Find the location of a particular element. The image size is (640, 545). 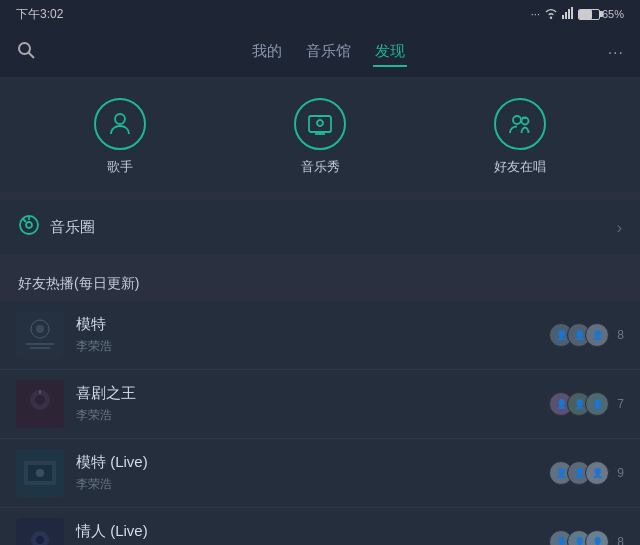

status-time: 下午3:02 is located at coordinates (40, 14).